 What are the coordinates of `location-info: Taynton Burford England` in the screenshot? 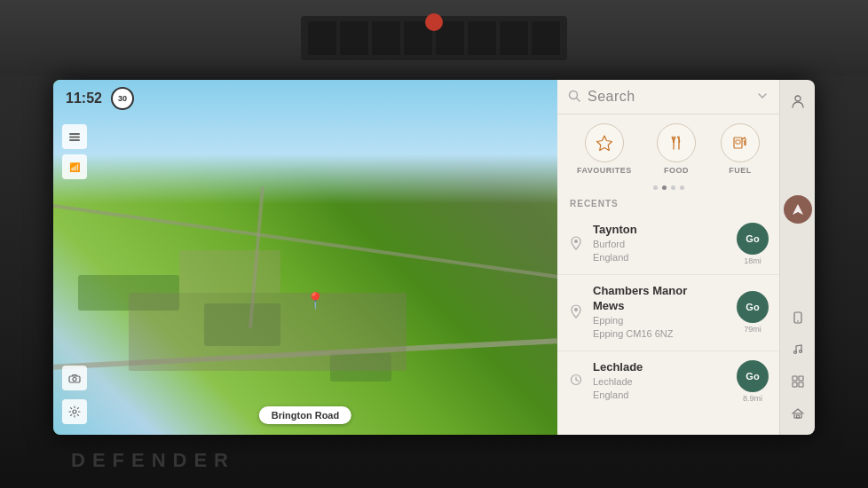 It's located at (660, 244).